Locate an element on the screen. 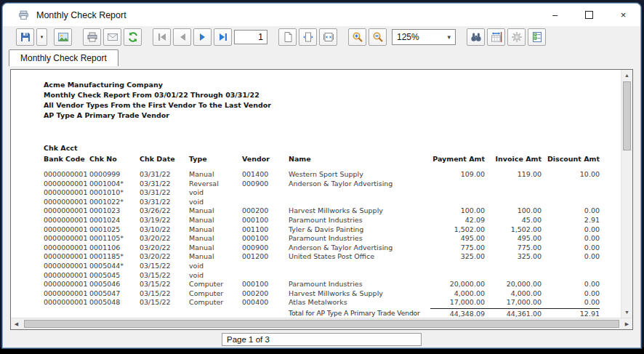  table-row: 0000000001 0001010* 03/31/22 void is located at coordinates (332, 193).